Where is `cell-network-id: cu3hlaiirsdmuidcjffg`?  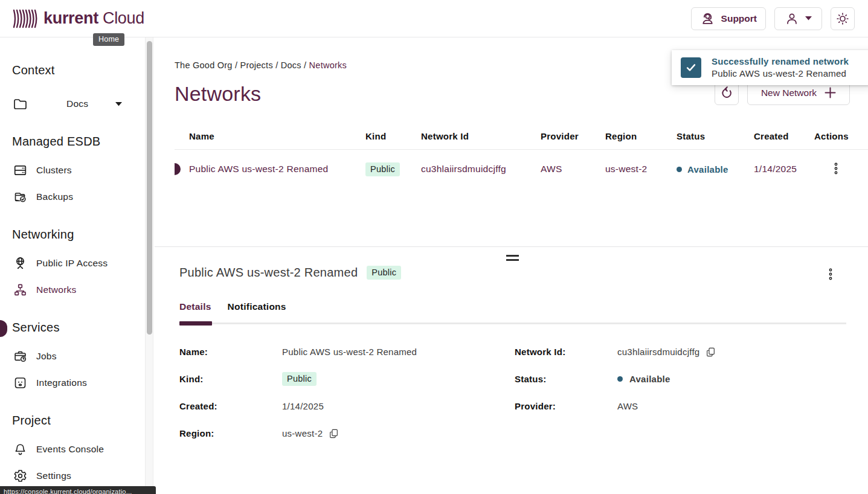
cell-network-id: cu3hlaiirsdmuidcjffg is located at coordinates (481, 169).